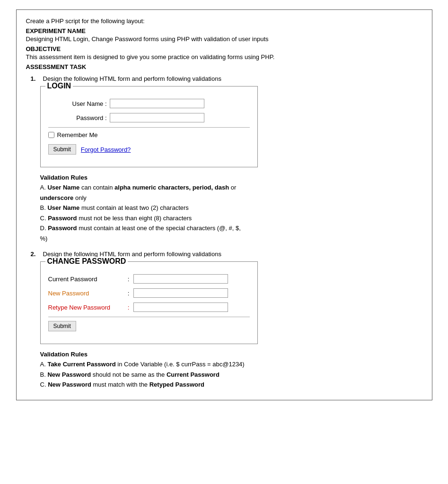 The height and width of the screenshot is (484, 448). I want to click on change-pw-submit-button: Submit, so click(62, 326).